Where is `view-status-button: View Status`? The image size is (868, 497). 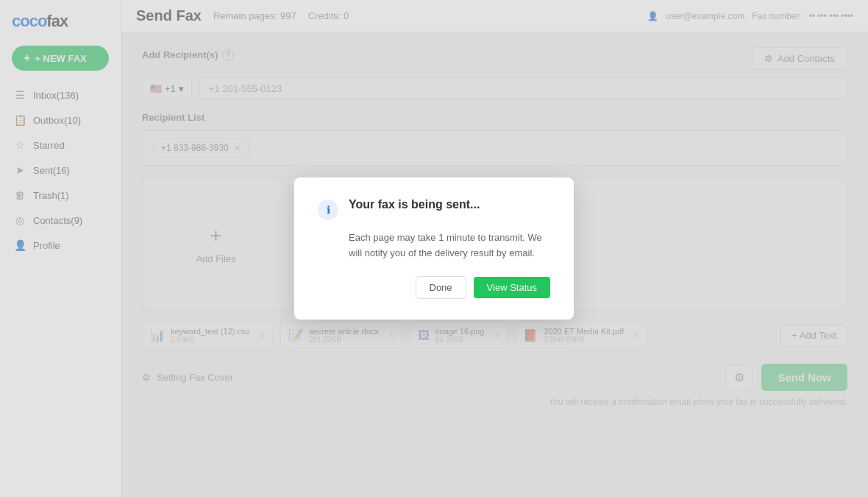 view-status-button: View Status is located at coordinates (512, 287).